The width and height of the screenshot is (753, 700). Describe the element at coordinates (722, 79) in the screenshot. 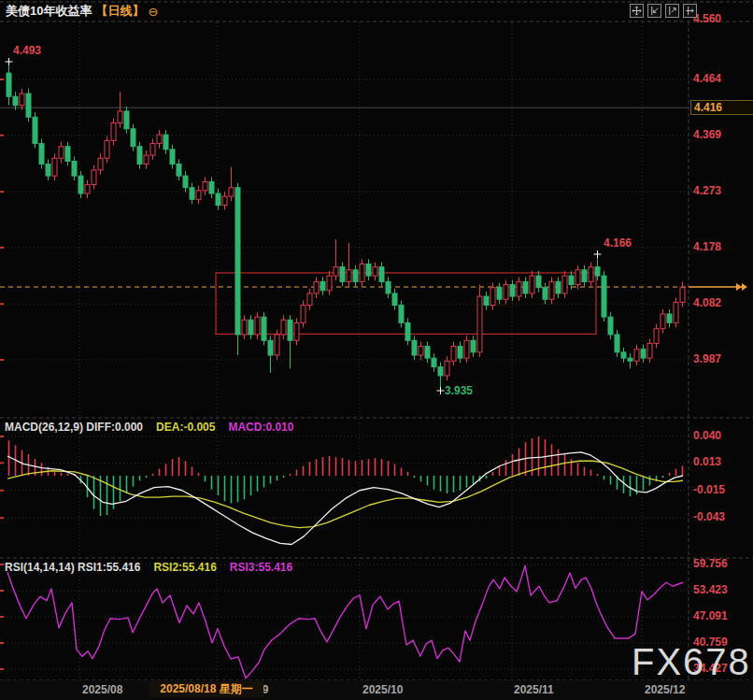

I see `price-axis-label: 4.464` at that location.